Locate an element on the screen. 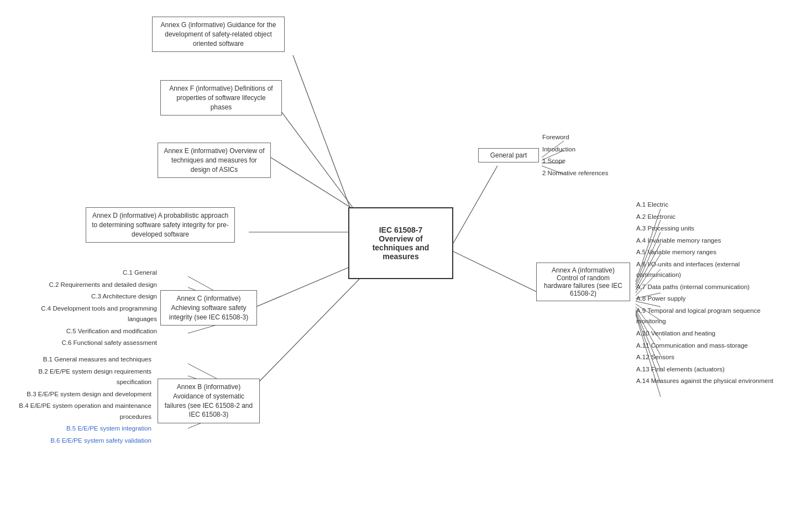  c-item-2: C.3 Architecture design is located at coordinates (97, 297).